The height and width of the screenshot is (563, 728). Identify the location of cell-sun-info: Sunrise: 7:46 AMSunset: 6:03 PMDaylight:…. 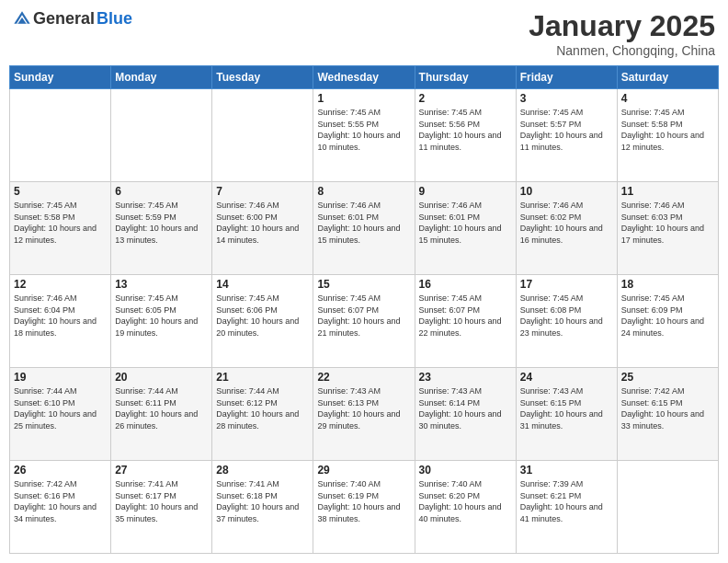
(667, 223).